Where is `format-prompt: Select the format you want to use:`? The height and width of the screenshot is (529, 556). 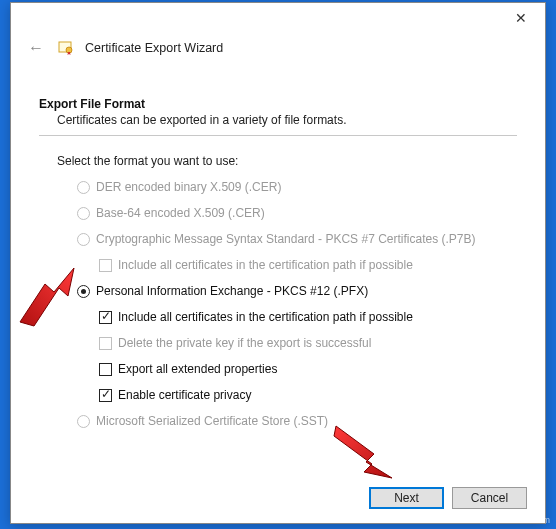 format-prompt: Select the format you want to use: is located at coordinates (287, 161).